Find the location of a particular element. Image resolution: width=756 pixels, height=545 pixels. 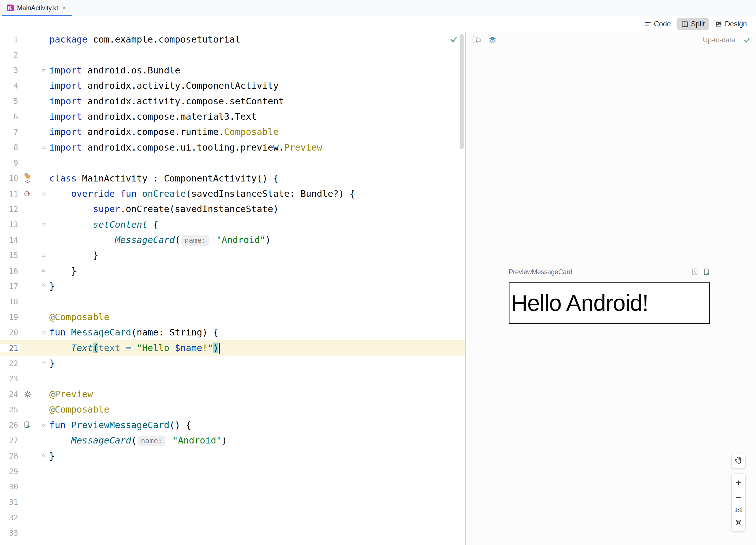

line-number: 34 is located at coordinates (10, 544).